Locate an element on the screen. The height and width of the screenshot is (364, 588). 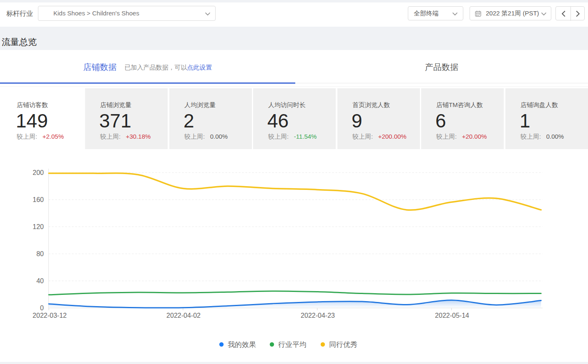
svg-text: 160 is located at coordinates (38, 200).